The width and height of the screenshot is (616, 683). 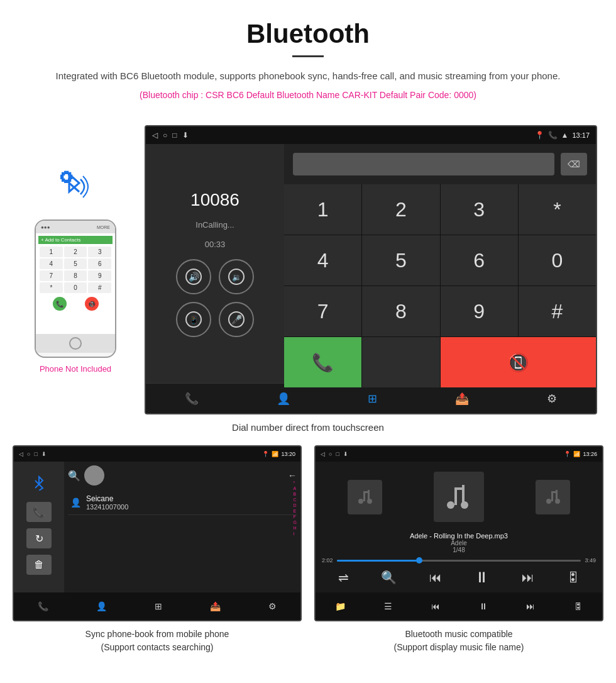 I want to click on phone-top-bar: ●●● MORE, so click(x=75, y=227).